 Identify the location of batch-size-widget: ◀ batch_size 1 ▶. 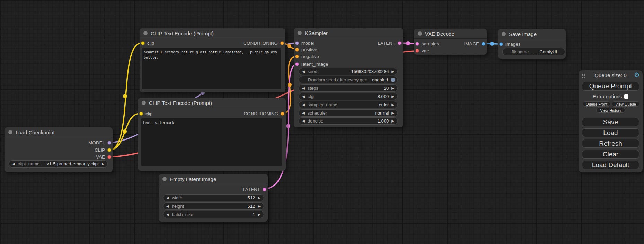
(213, 215).